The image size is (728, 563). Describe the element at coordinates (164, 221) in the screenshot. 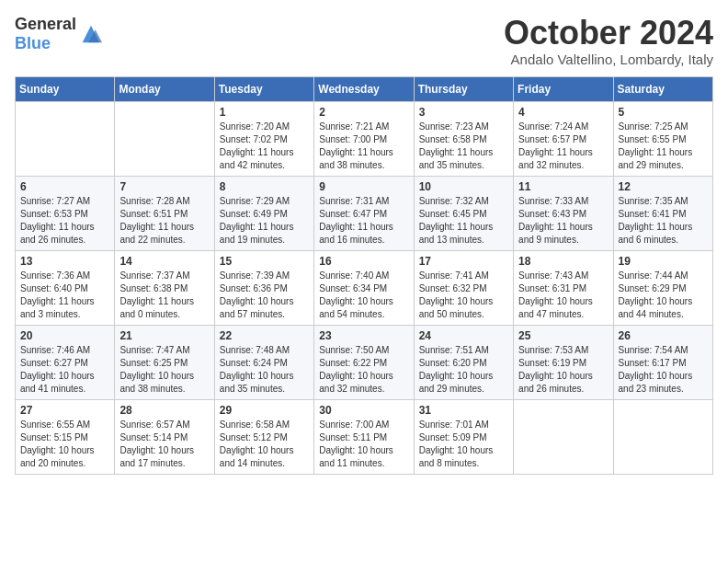

I see `day-info: Sunrise: 7:28 AM Sunset: 6:51 PM Dayligh…` at that location.